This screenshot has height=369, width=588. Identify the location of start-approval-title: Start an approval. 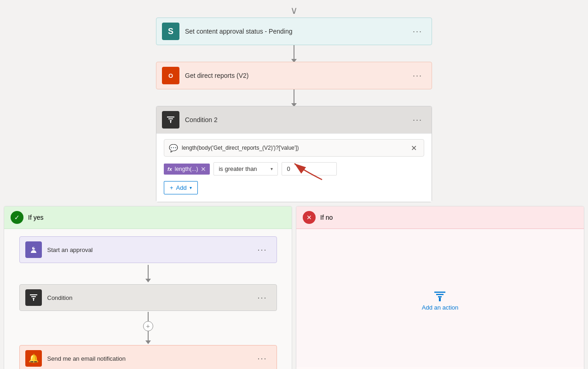
(151, 250).